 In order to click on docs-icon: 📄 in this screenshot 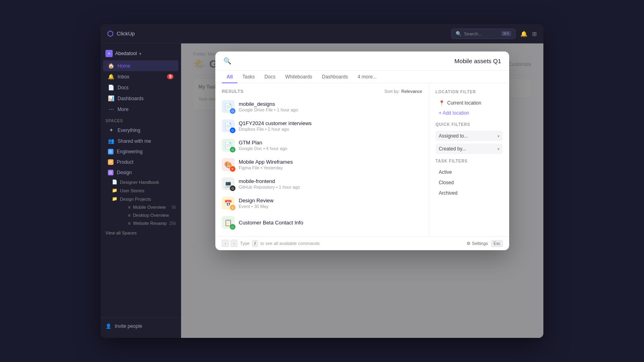, I will do `click(111, 88)`.